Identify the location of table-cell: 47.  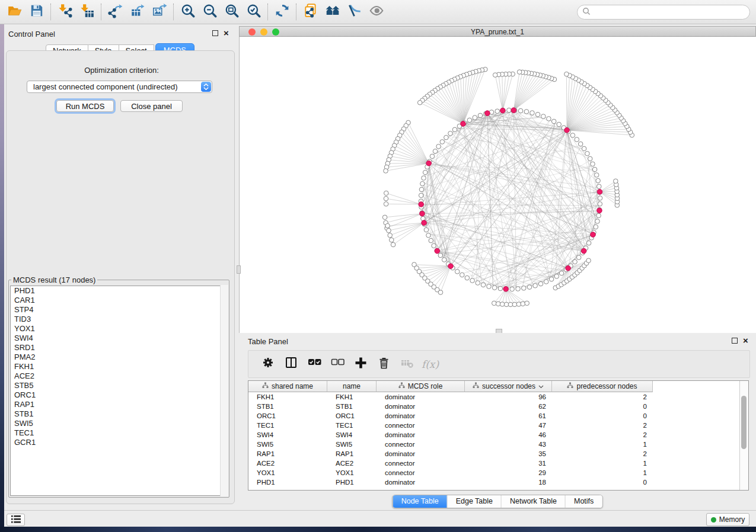
(509, 425).